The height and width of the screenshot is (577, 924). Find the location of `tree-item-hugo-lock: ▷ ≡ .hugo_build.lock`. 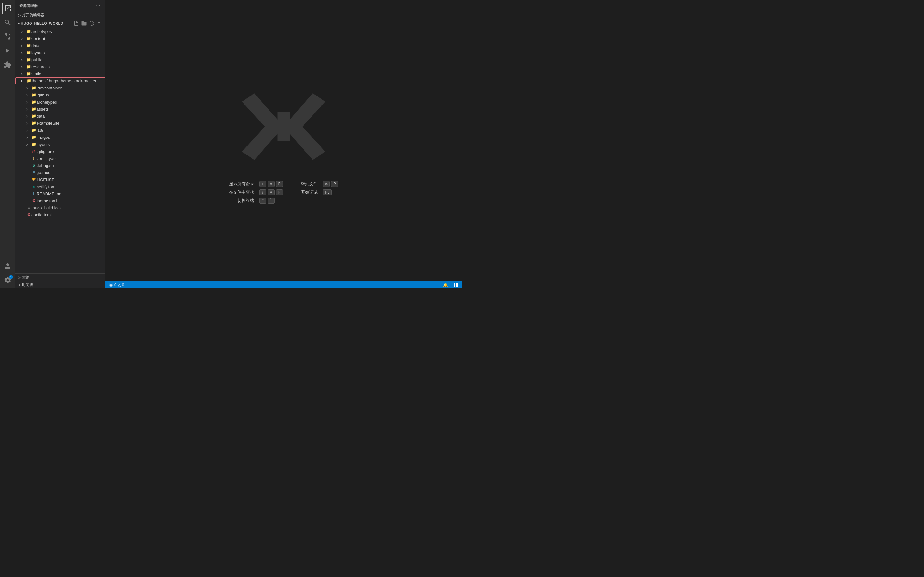

tree-item-hugo-lock: ▷ ≡ .hugo_build.lock is located at coordinates (60, 208).